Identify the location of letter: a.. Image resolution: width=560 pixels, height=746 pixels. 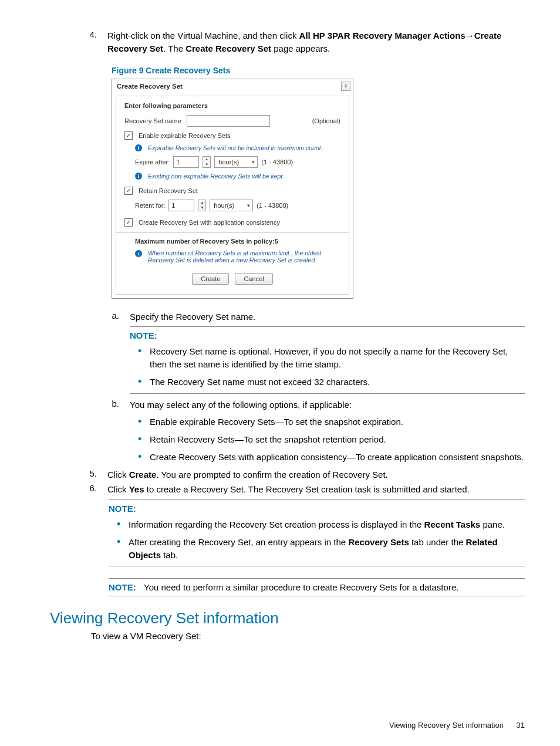
(90, 317).